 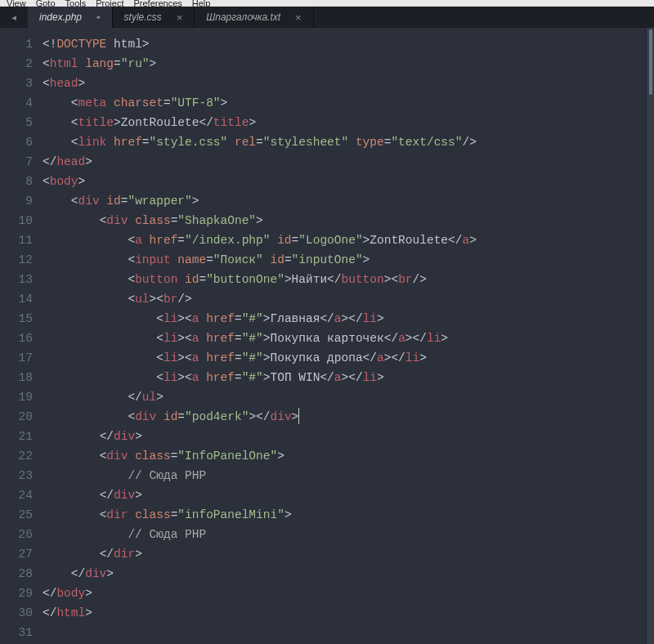 What do you see at coordinates (344, 456) in the screenshot?
I see `code-line: <div class="InfoPanelOne">` at bounding box center [344, 456].